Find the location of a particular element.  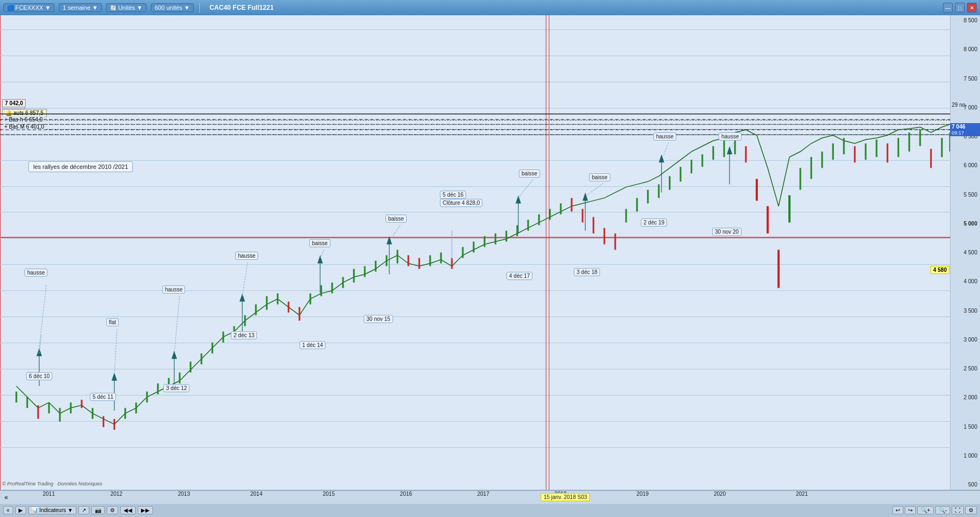

zoom-in-btn: 🔍+ is located at coordinates (926, 510).